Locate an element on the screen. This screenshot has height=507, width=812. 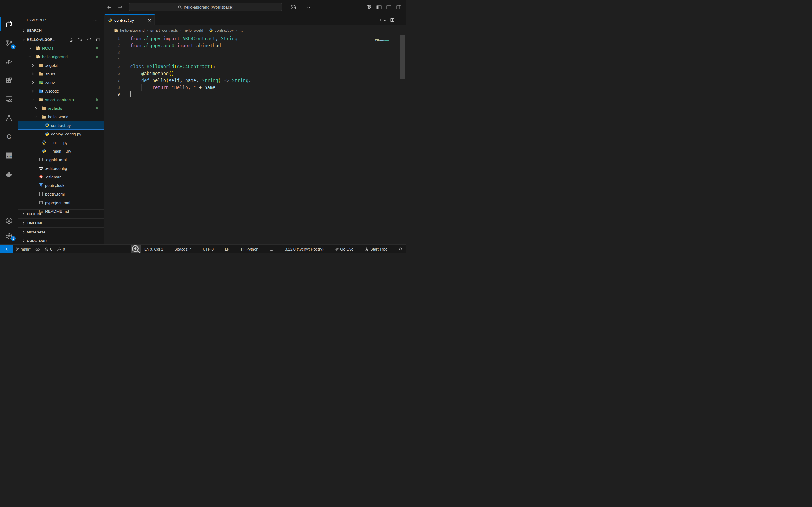
tree-item--algokit: .algokit is located at coordinates (61, 65).